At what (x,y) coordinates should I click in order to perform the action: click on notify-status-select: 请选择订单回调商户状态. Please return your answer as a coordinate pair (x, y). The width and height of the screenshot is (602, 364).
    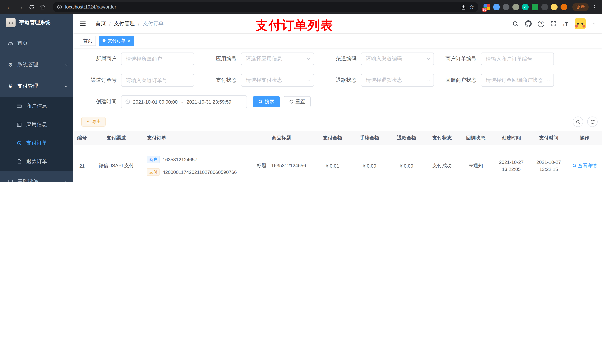
    Looking at the image, I should click on (517, 80).